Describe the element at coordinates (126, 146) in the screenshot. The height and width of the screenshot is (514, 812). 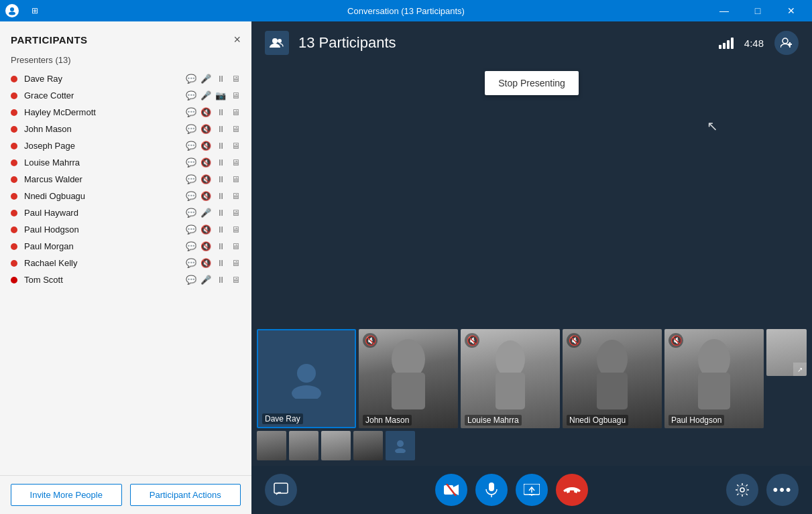
I see `list-item: Joseph Page 💬 🔇 ⏸ 🖥` at that location.